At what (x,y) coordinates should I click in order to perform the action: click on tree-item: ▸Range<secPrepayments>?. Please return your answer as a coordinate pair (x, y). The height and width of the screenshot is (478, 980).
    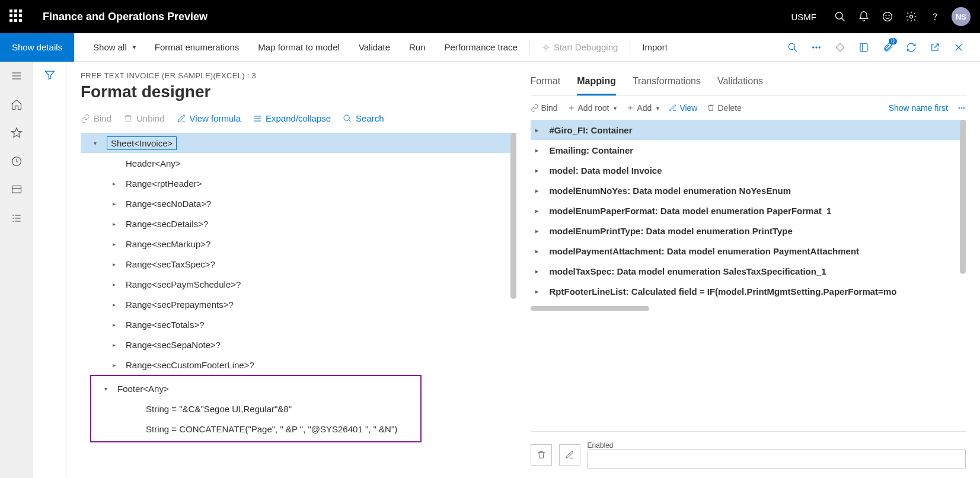
    Looking at the image, I should click on (299, 304).